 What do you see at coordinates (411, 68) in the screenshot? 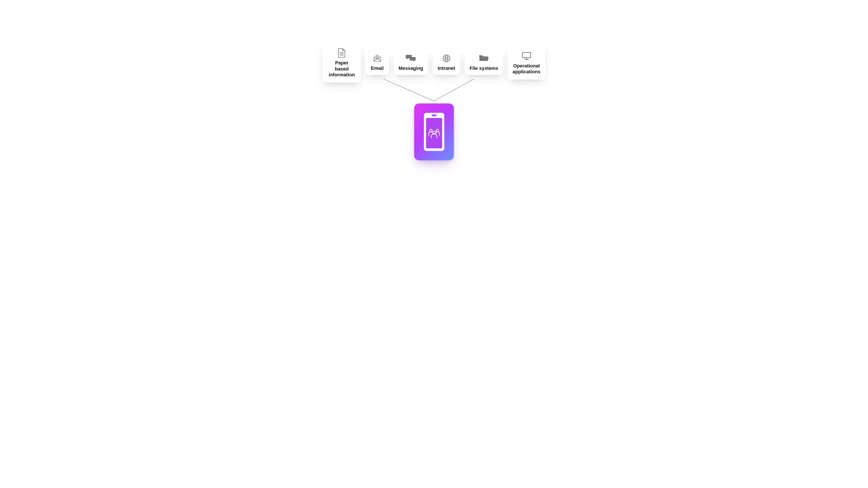
I see `card-label: Messaging` at bounding box center [411, 68].